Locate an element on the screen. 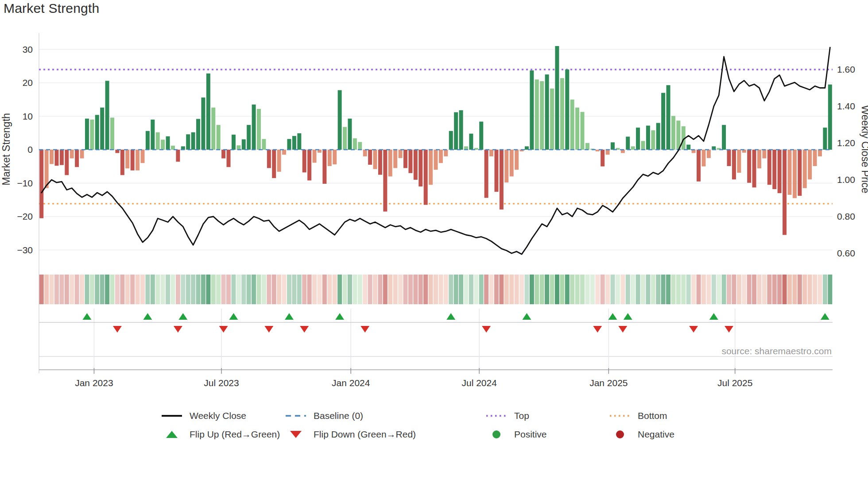 The image size is (868, 488). legend-flip-up: Flip Up (Red→Green) is located at coordinates (221, 434).